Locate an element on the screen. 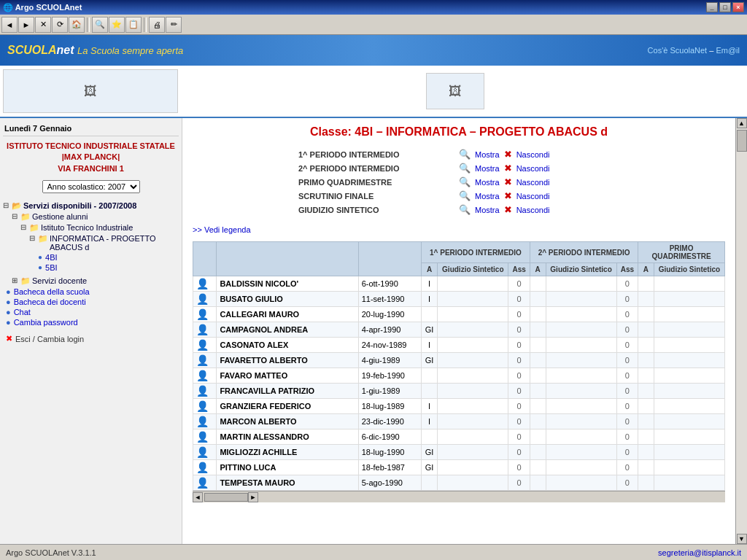  edit-button: ✏ is located at coordinates (174, 25).